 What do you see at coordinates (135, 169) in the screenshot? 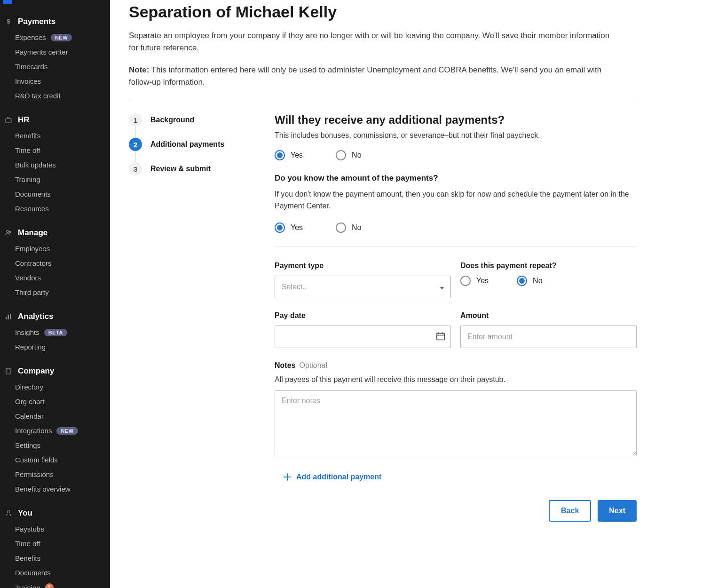
I see `step-number: 3` at bounding box center [135, 169].